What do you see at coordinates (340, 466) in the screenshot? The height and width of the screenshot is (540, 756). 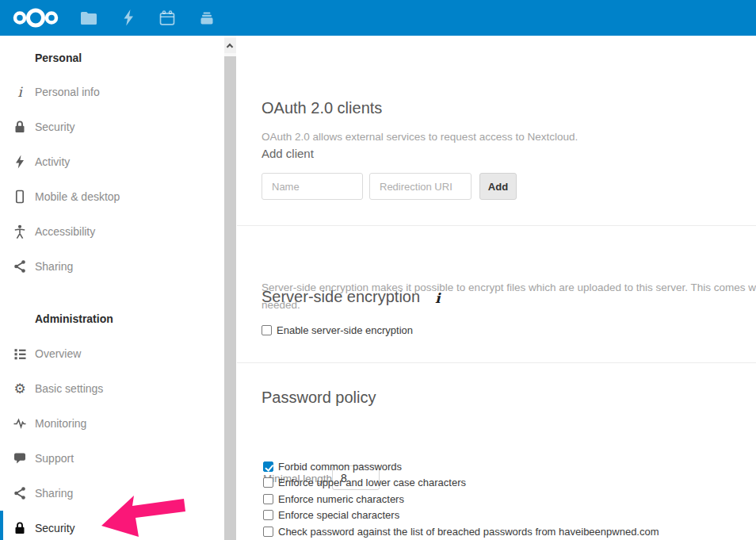 I see `policy-checkbox-label: Forbid common passwords` at bounding box center [340, 466].